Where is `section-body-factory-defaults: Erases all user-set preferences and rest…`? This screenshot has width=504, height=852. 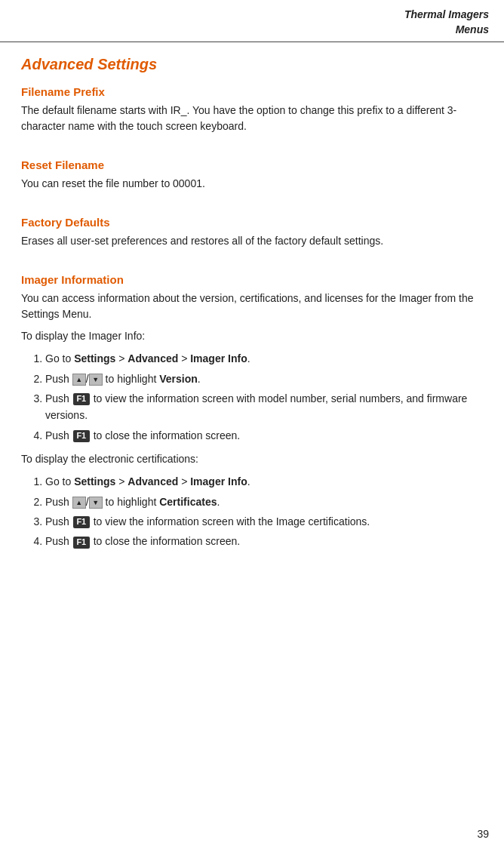 section-body-factory-defaults: Erases all user-set preferences and rest… is located at coordinates (252, 241).